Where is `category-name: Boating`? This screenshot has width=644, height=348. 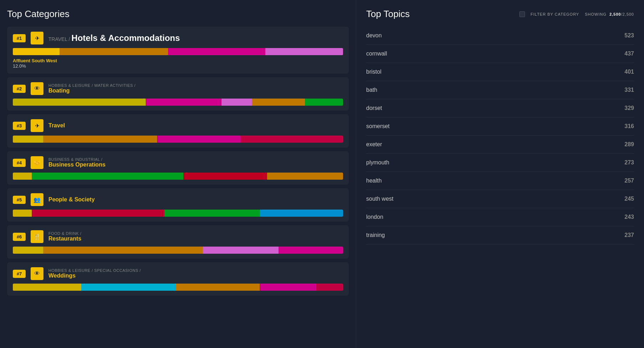 category-name: Boating is located at coordinates (92, 91).